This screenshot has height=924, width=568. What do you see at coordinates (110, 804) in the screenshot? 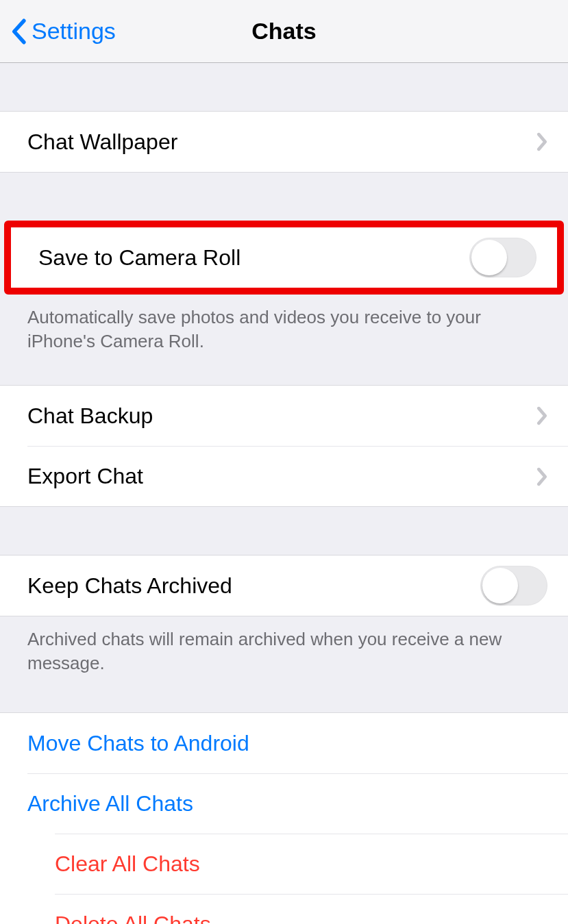
I see `action-label: Archive All Chats` at bounding box center [110, 804].